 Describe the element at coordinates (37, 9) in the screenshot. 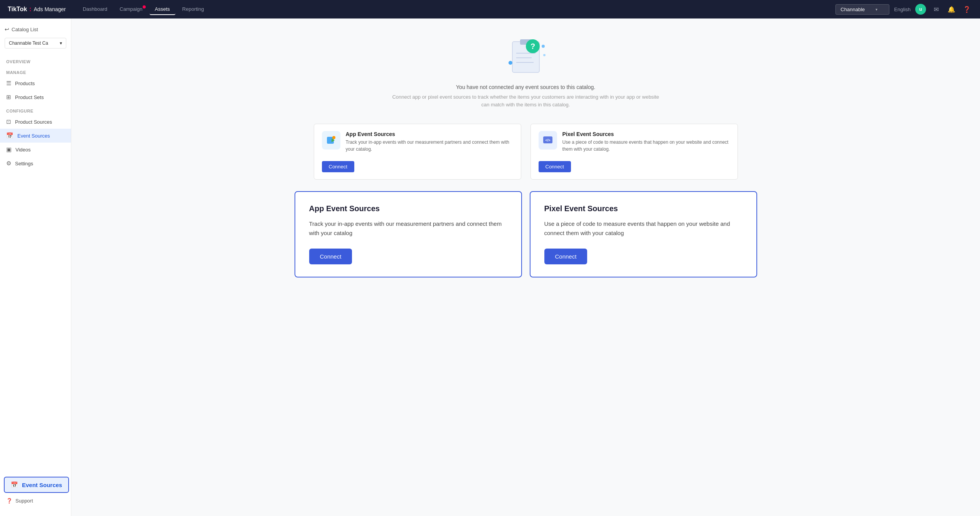

I see `brand-logo: TikTok : Ads Manager` at that location.